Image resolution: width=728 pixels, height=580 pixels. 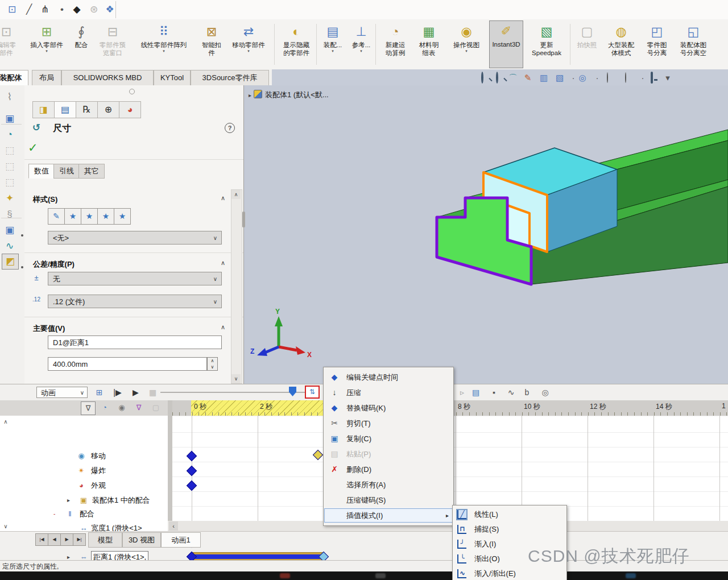 I want to click on tree-row-mates: - ‖ 配合, so click(x=84, y=514).